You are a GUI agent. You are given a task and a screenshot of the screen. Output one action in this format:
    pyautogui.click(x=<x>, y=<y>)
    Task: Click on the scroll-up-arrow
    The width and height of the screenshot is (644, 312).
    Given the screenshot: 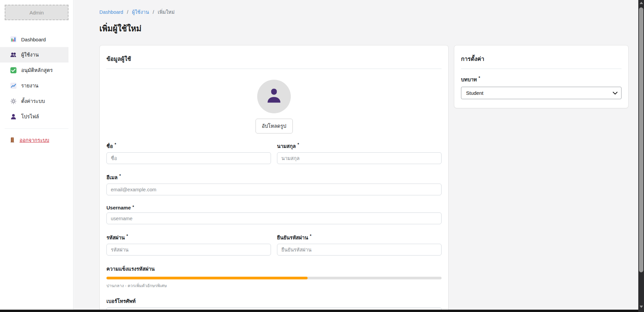 What is the action you would take?
    pyautogui.click(x=641, y=3)
    